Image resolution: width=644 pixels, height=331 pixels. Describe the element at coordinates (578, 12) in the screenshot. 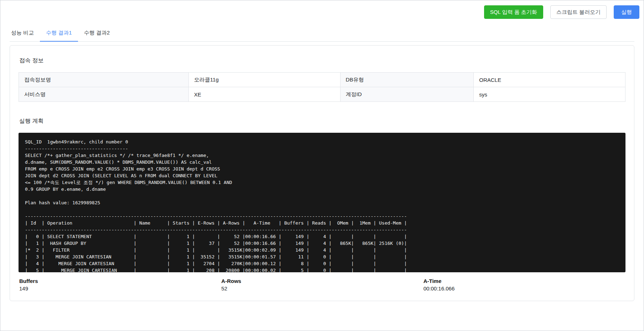

I see `load-script-button: 스크립트 불러오기` at that location.